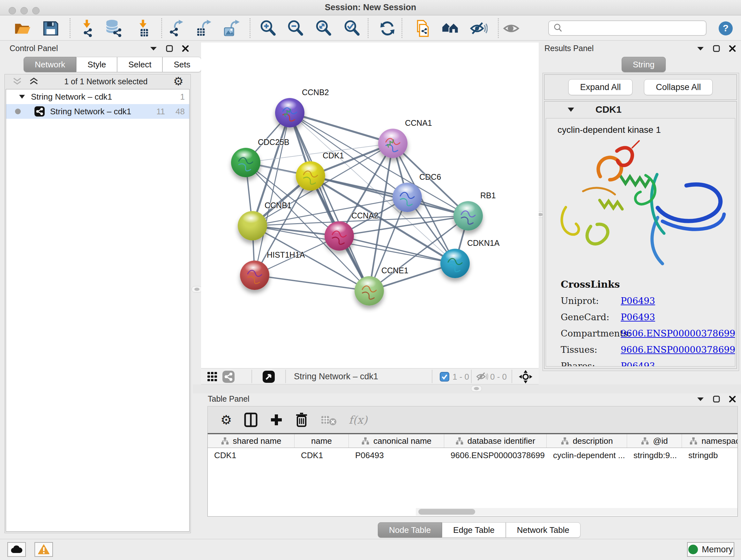 Image resolution: width=741 pixels, height=560 pixels. What do you see at coordinates (445, 377) in the screenshot?
I see `selected-checkbox-icon` at bounding box center [445, 377].